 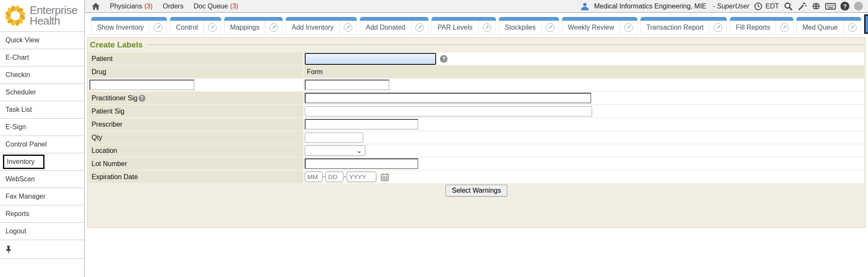 What do you see at coordinates (196, 137) in the screenshot?
I see `qty-label: Qty` at bounding box center [196, 137].